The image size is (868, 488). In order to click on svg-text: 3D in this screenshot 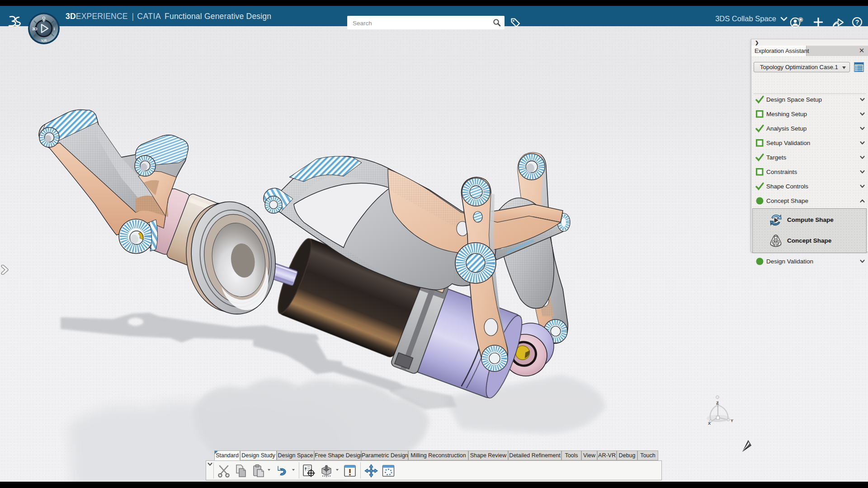, I will do `click(35, 29)`.